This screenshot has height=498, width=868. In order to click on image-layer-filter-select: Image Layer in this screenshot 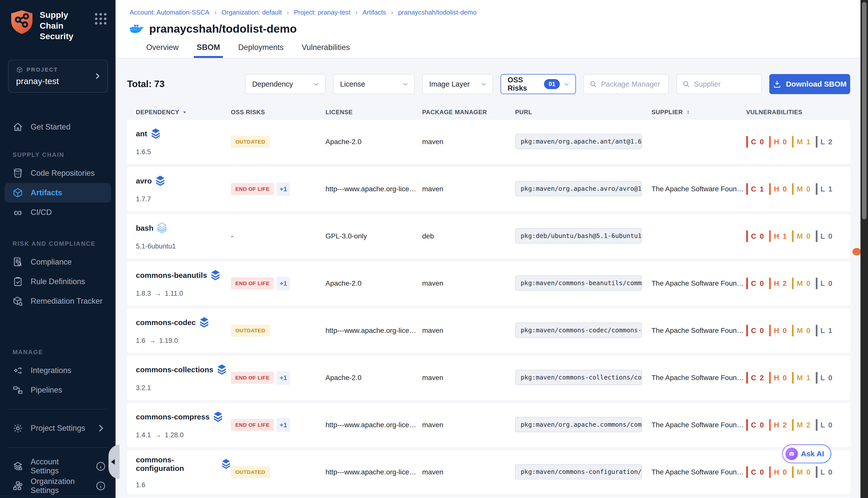, I will do `click(458, 84)`.